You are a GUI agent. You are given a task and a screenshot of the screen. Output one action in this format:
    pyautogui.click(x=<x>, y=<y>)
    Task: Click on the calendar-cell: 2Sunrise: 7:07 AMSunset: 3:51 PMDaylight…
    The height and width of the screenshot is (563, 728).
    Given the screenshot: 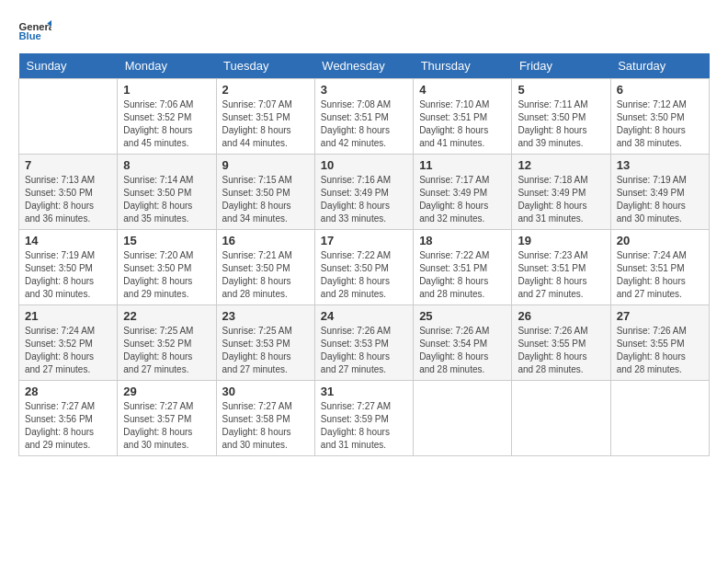 What is the action you would take?
    pyautogui.click(x=265, y=117)
    